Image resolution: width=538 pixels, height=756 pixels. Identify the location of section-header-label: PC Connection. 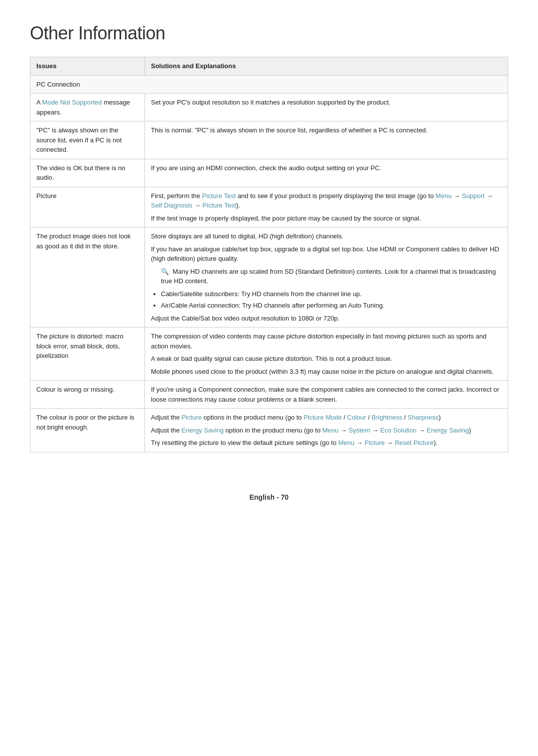
(269, 85).